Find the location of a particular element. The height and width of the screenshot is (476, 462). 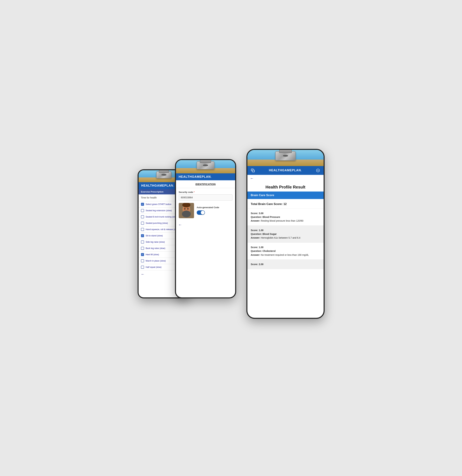

exercise-label-1: Seated leg extension (slow) is located at coordinates (159, 211).